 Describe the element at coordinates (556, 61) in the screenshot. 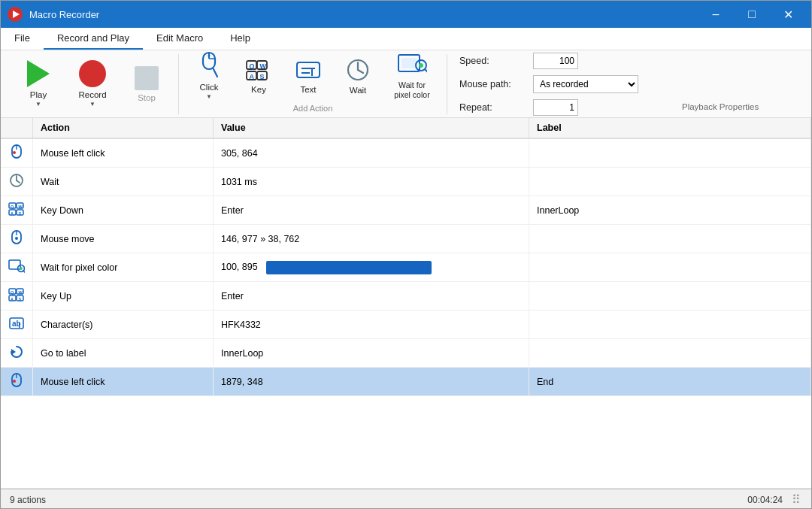

I see `speed-input` at that location.